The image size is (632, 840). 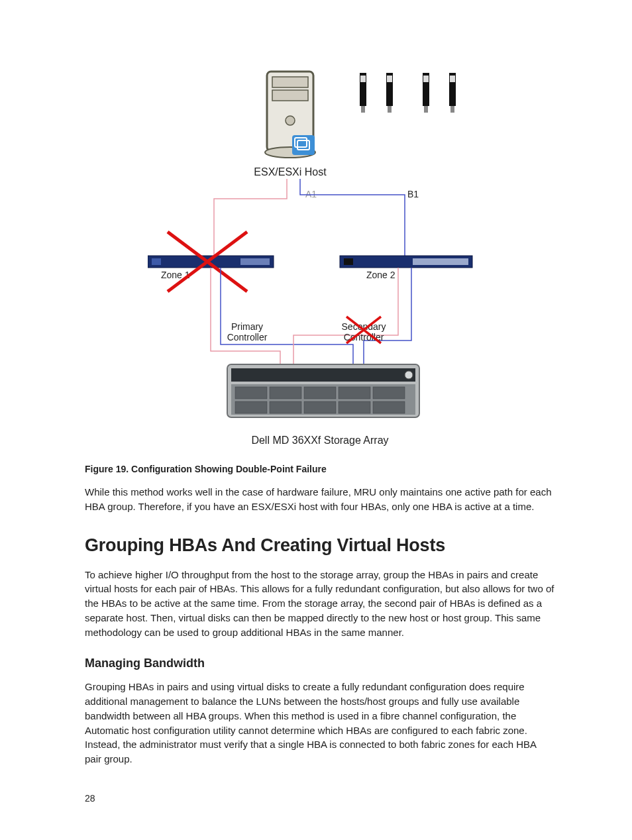 What do you see at coordinates (413, 194) in the screenshot?
I see `path-b-label: B1` at bounding box center [413, 194].